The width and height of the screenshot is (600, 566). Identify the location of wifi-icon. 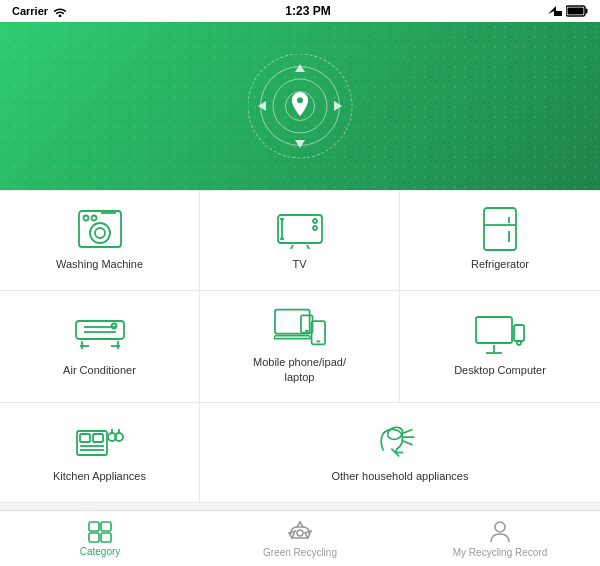
(60, 11).